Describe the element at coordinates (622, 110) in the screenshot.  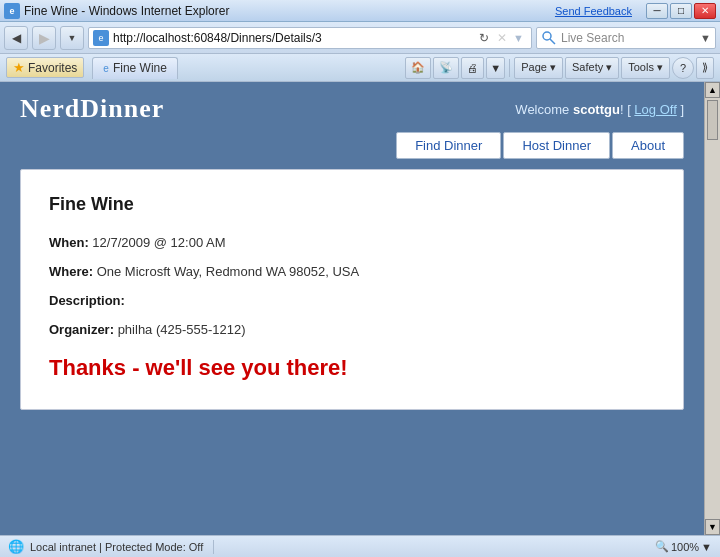
I see `welcome-suffix: !` at that location.